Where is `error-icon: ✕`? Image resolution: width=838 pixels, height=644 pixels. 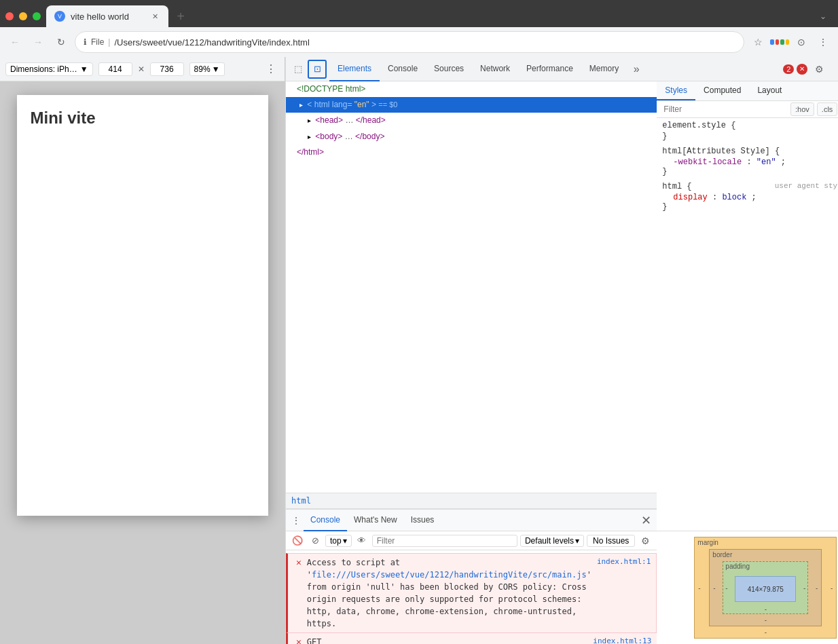 error-icon: ✕ is located at coordinates (802, 69).